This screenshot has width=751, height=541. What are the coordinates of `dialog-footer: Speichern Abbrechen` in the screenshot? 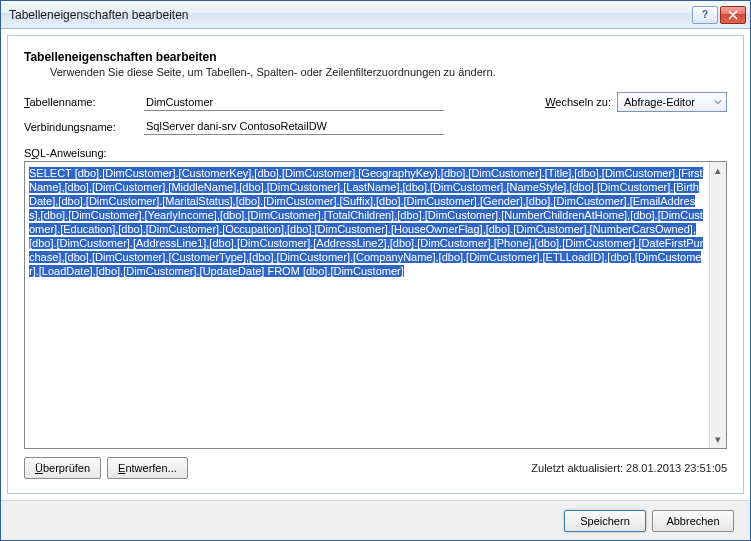 It's located at (376, 520).